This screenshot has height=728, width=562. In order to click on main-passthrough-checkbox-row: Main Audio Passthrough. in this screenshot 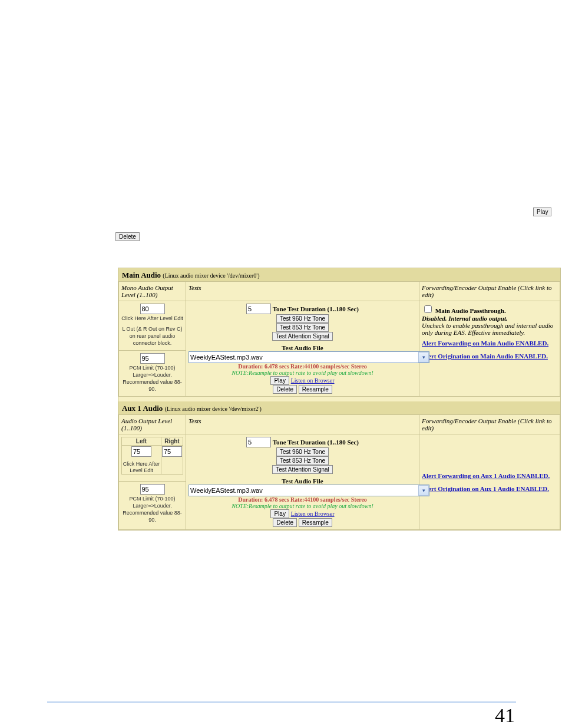, I will do `click(464, 311)`.